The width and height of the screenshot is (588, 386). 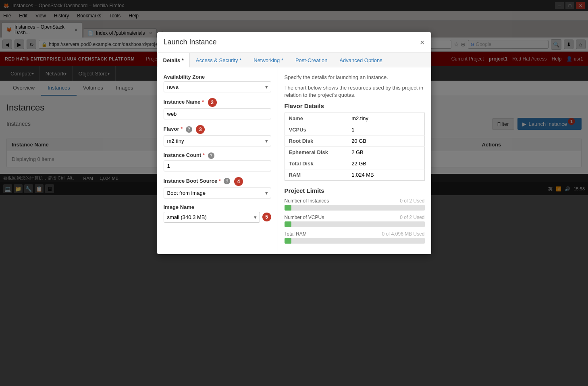 I want to click on instance-count-group: Instance Count * ?, so click(x=218, y=162).